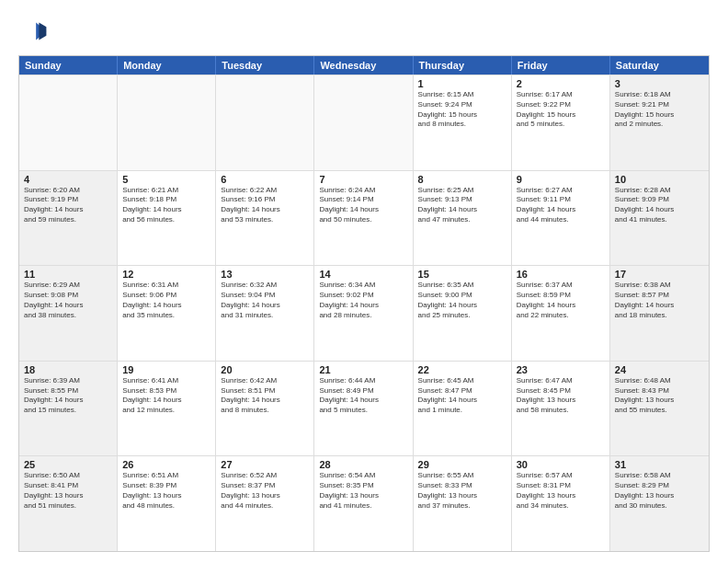 This screenshot has width=728, height=563. What do you see at coordinates (363, 465) in the screenshot?
I see `day-number: 28` at bounding box center [363, 465].